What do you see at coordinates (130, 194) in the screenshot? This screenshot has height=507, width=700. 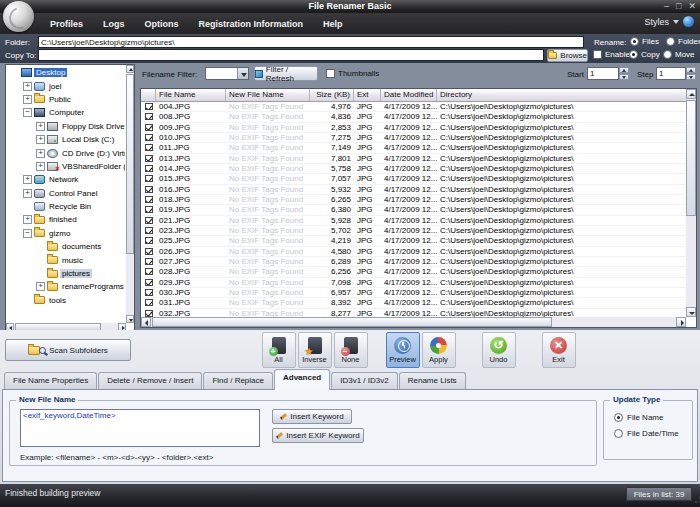 I see `tree-vertical-scrollbar` at bounding box center [130, 194].